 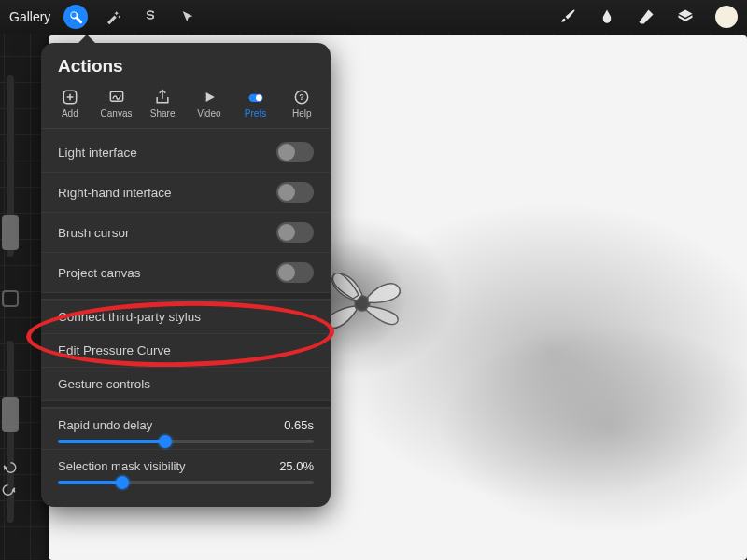 What do you see at coordinates (117, 105) in the screenshot?
I see `tab-canvas: Canvas` at bounding box center [117, 105].